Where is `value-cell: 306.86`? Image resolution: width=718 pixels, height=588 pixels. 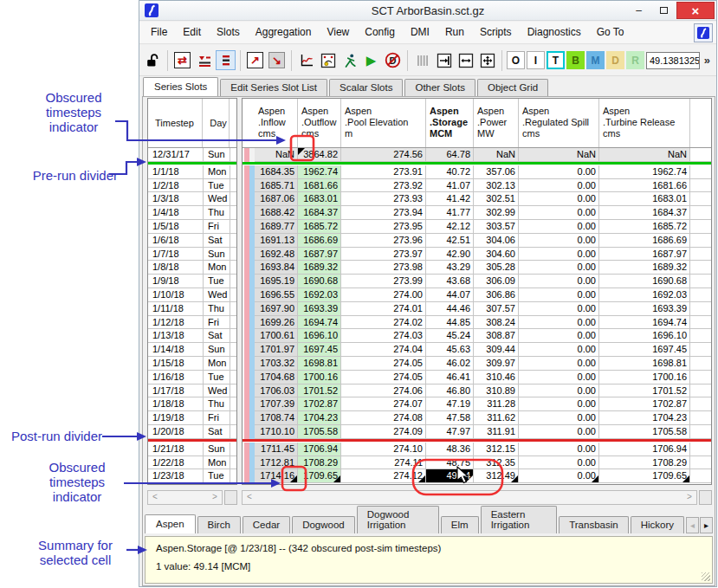
value-cell: 306.86 is located at coordinates (496, 295).